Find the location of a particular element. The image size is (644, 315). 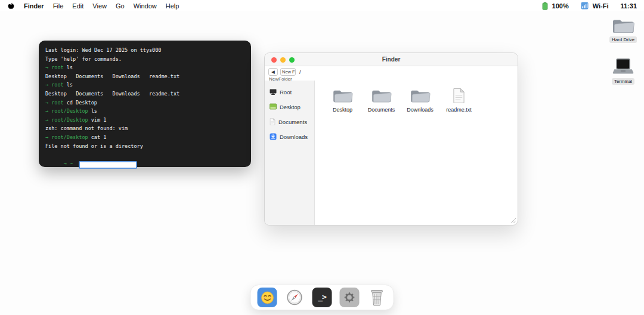

finder-titlebar: Finder is located at coordinates (391, 60).